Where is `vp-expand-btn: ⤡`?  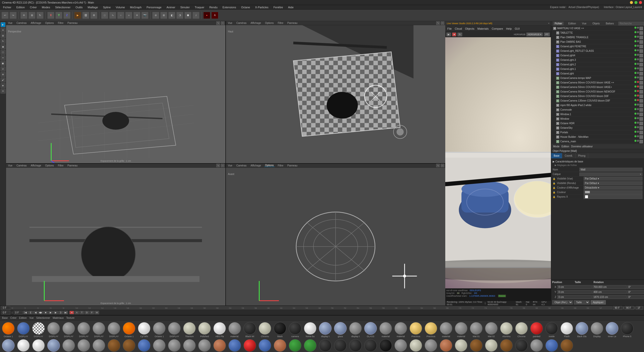
vp-expand-btn: ⤡ is located at coordinates (218, 23).